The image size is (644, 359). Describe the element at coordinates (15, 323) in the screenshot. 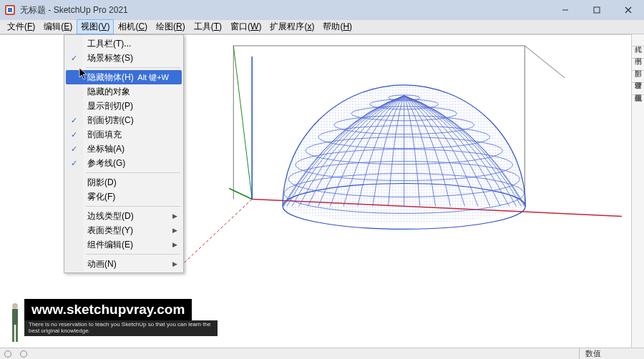

I see `scale-figure` at that location.